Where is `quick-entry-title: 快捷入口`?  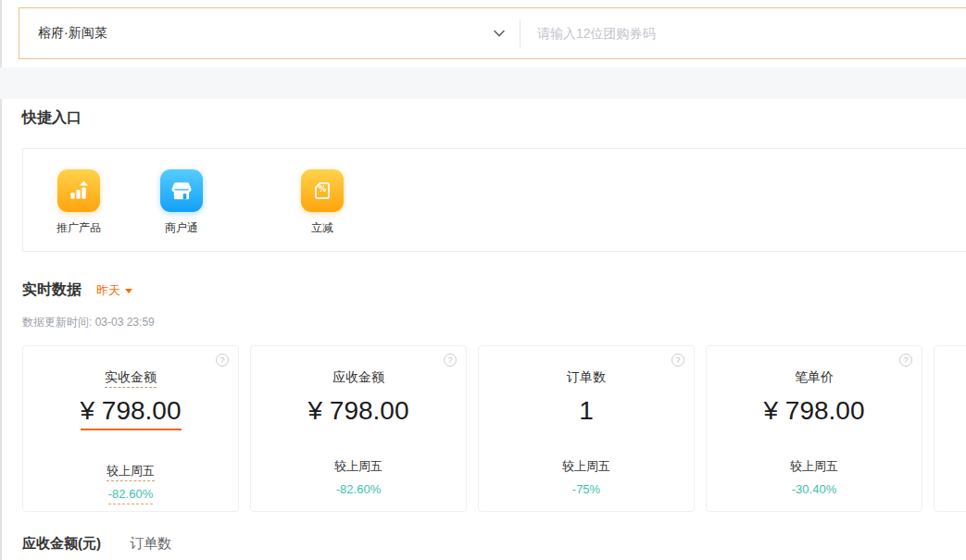
quick-entry-title: 快捷入口 is located at coordinates (52, 118).